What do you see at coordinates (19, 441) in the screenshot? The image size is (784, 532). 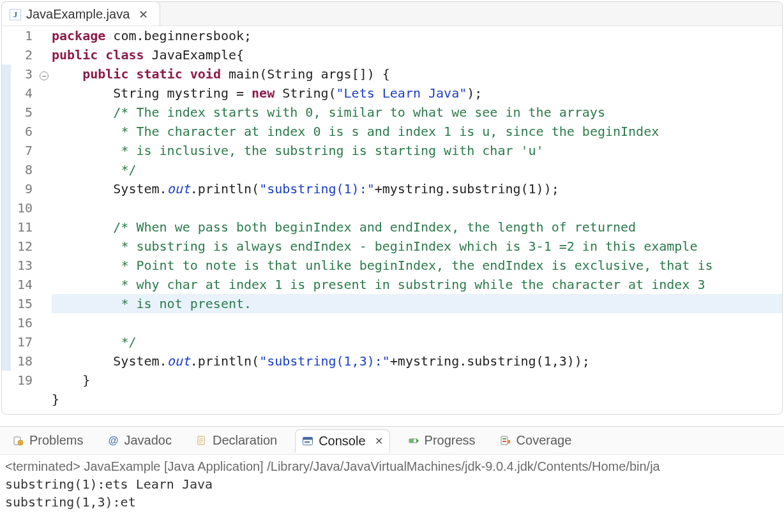 I see `problems-icon: !` at bounding box center [19, 441].